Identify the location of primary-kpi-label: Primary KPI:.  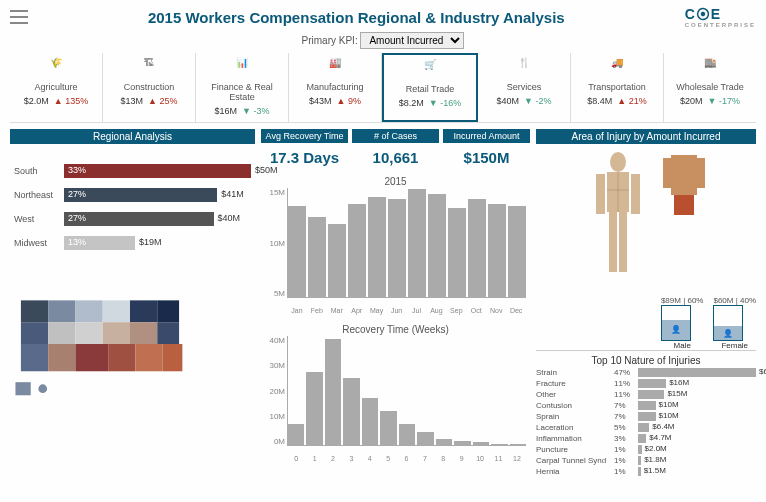
(330, 40).